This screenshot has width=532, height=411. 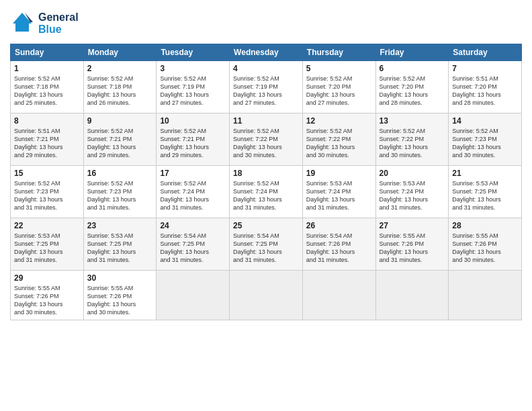 I want to click on day-number: 23, so click(x=120, y=226).